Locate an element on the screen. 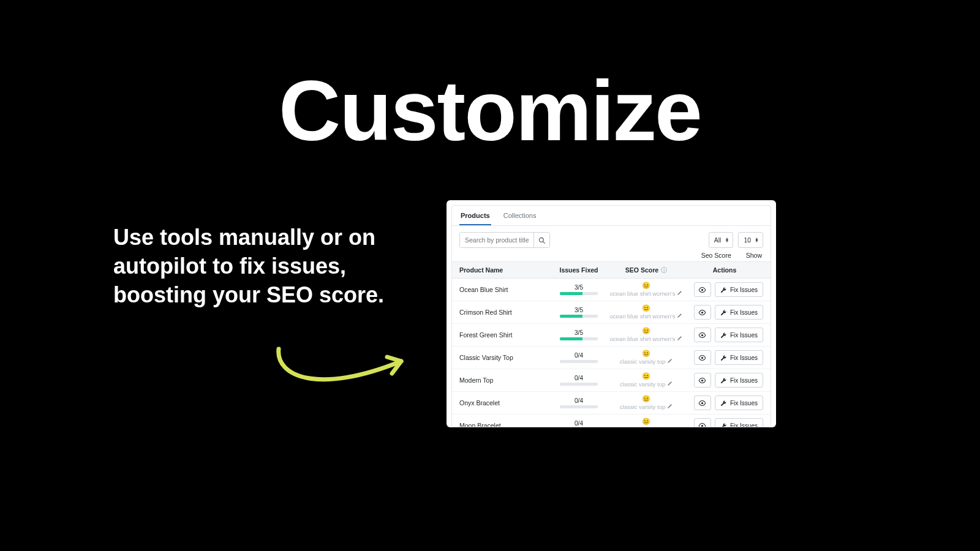  product-name: Ocean Blue Shirt is located at coordinates (505, 290).